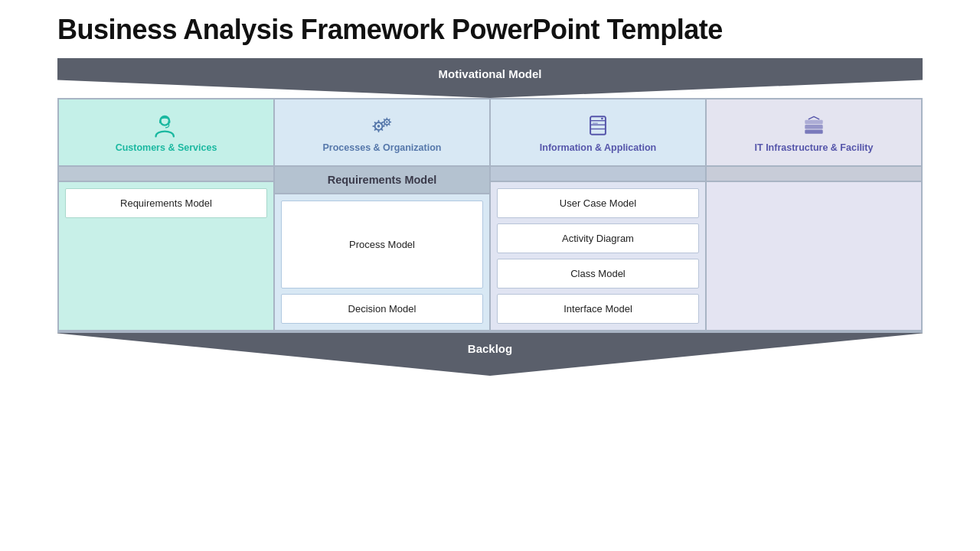 Image resolution: width=980 pixels, height=551 pixels. I want to click on process-model-card-clean: Process Model, so click(382, 245).